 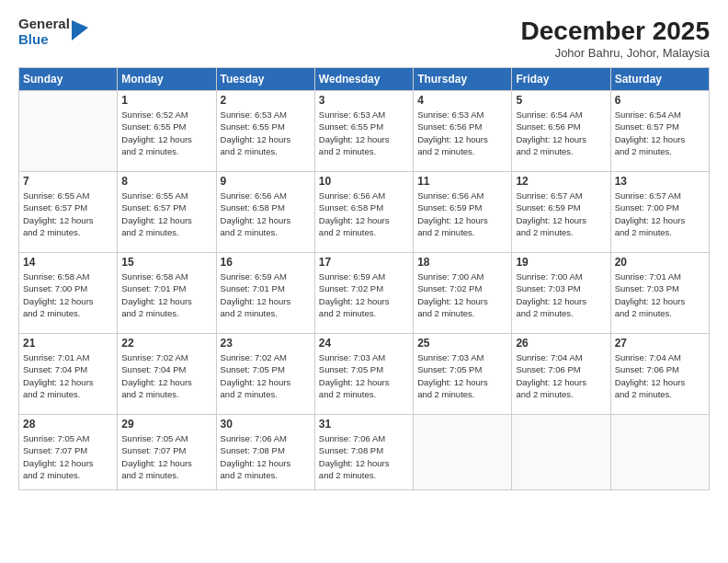 What do you see at coordinates (364, 374) in the screenshot?
I see `table-row: 24Sunrise: 7:03 AM Sunset: 7:05 PM Dayli…` at bounding box center [364, 374].